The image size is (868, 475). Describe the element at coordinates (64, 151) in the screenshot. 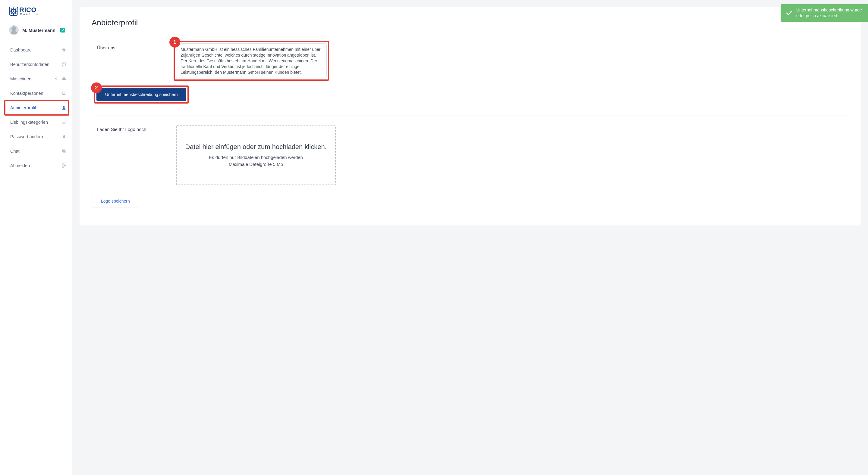

I see `chat-icon` at that location.